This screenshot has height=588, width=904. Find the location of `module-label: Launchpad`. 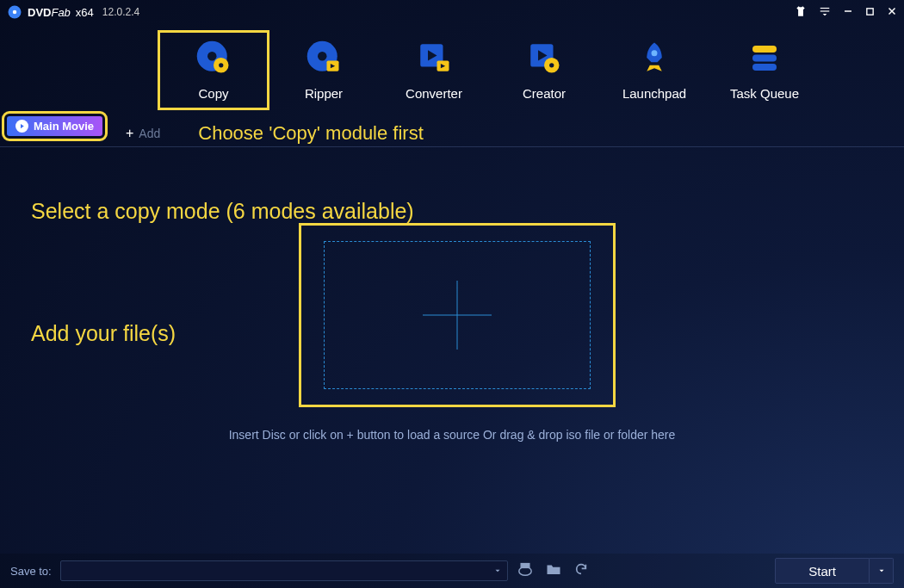

module-label: Launchpad is located at coordinates (654, 93).